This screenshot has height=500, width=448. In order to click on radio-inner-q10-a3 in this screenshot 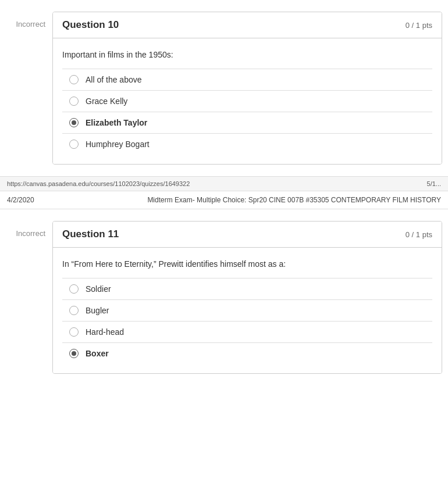, I will do `click(74, 123)`.